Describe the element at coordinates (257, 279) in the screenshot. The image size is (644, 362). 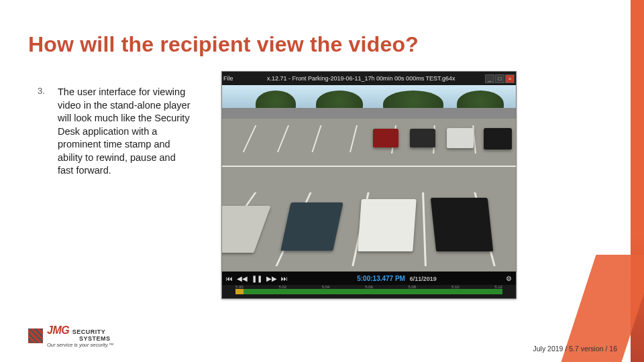
I see `pause-button: ❚❚` at that location.